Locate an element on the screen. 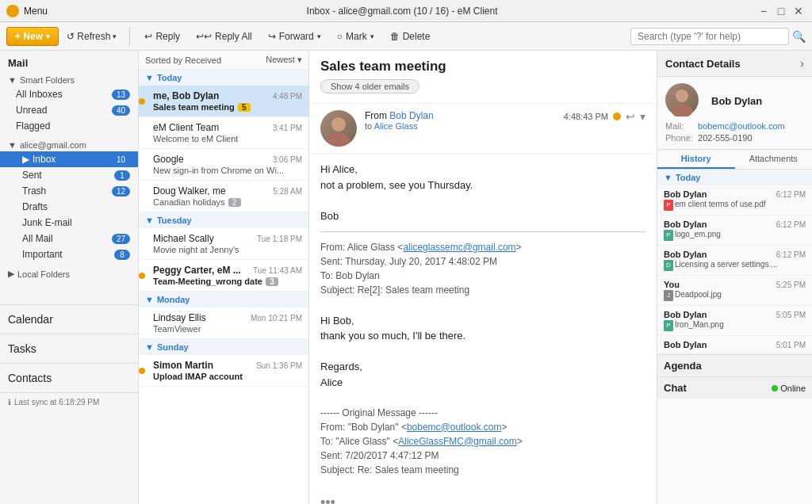  smart-folders-chevron: ▼ is located at coordinates (13, 80).